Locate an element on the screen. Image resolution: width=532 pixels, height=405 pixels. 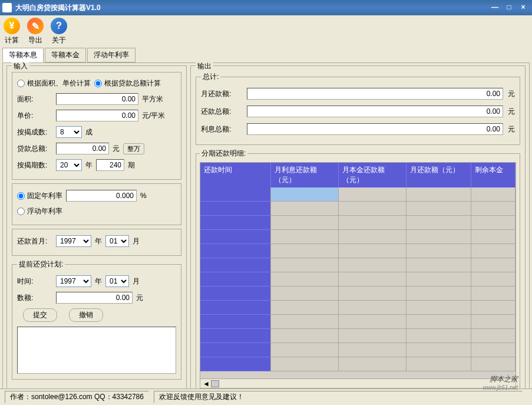
prepay-log is located at coordinates (97, 350).